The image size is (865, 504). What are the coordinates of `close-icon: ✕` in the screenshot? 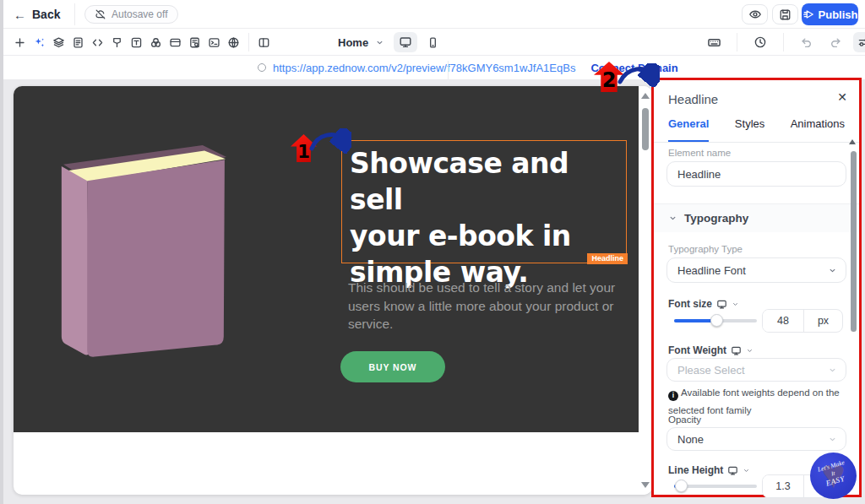 It's located at (842, 97).